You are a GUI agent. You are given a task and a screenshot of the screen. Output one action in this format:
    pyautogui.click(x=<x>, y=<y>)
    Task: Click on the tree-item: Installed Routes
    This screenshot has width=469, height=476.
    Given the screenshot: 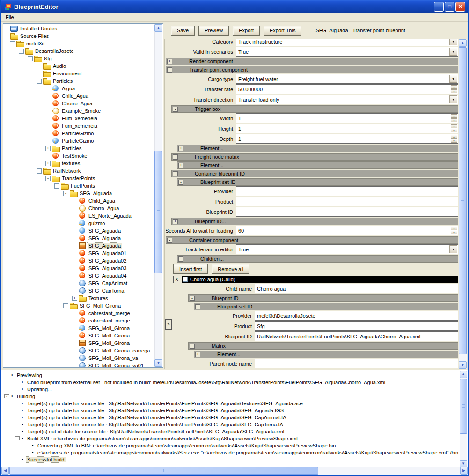 What is the action you would take?
    pyautogui.click(x=79, y=29)
    